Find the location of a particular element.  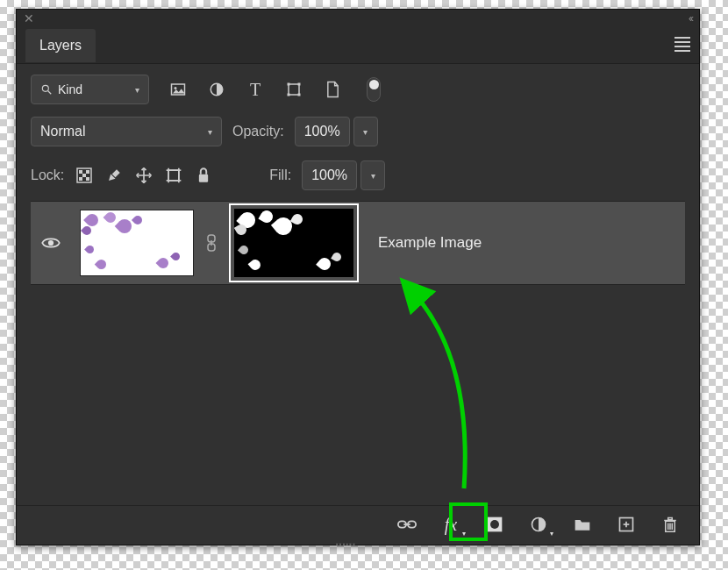

filter-row: Kind ▾ T is located at coordinates (358, 87).